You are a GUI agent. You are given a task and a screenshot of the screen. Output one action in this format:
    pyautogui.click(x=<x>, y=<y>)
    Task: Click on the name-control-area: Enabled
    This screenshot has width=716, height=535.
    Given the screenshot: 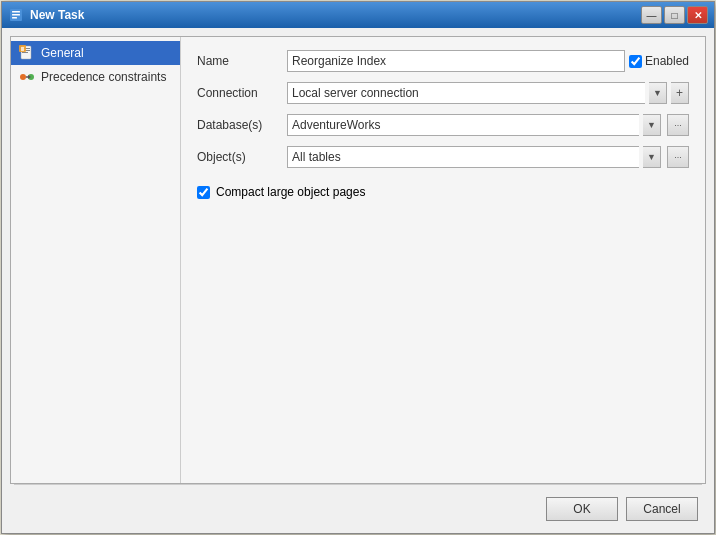 What is the action you would take?
    pyautogui.click(x=488, y=61)
    